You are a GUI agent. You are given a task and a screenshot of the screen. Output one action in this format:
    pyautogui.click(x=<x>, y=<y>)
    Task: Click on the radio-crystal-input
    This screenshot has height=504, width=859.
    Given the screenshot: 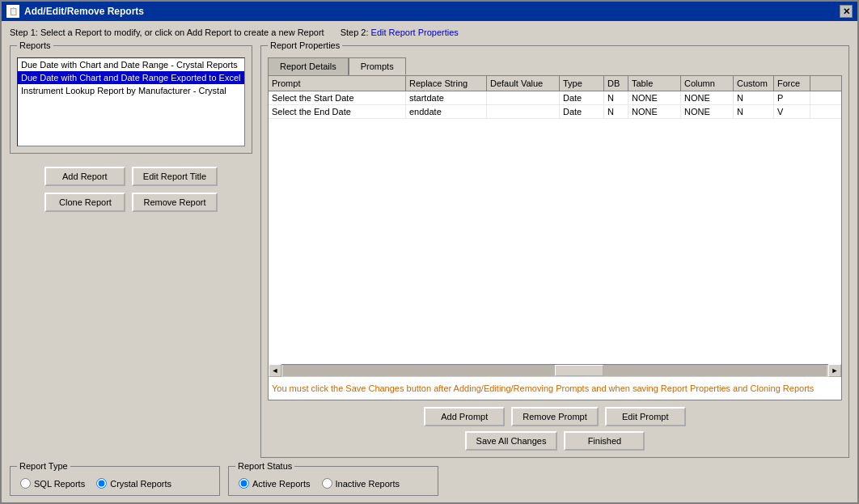 What is the action you would take?
    pyautogui.click(x=102, y=484)
    